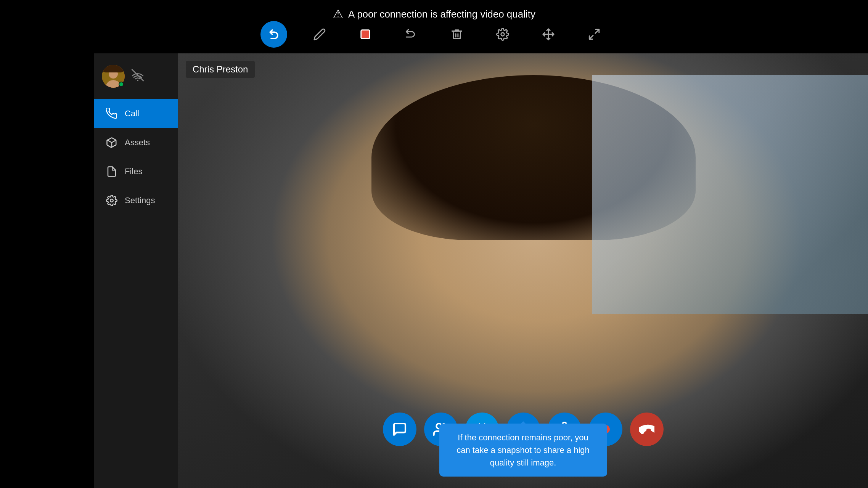  I want to click on pen-icon, so click(320, 34).